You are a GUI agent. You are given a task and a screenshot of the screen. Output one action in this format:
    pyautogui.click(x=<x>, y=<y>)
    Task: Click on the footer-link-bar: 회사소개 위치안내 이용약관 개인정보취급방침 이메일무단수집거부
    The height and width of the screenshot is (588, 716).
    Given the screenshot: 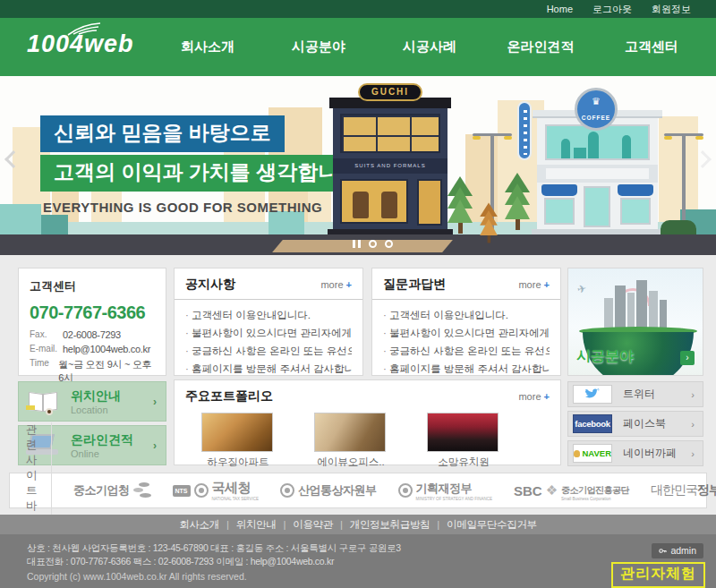 What is the action you would take?
    pyautogui.click(x=358, y=524)
    